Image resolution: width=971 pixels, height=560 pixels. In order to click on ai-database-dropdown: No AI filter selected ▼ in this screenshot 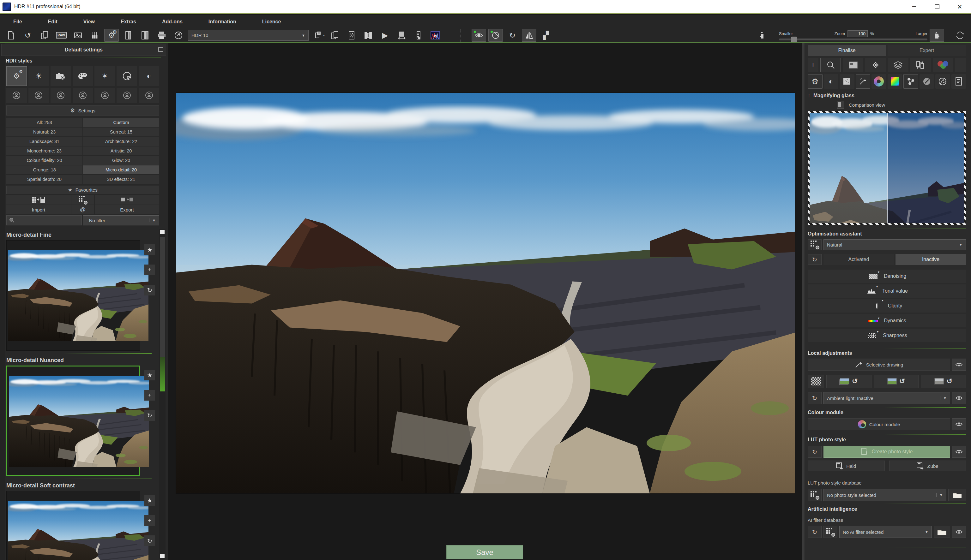, I will do `click(886, 532)`.